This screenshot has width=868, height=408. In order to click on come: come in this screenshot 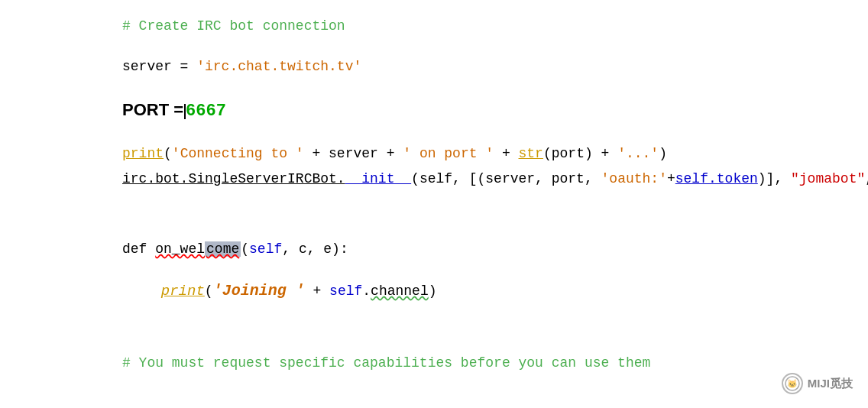, I will do `click(223, 249)`.